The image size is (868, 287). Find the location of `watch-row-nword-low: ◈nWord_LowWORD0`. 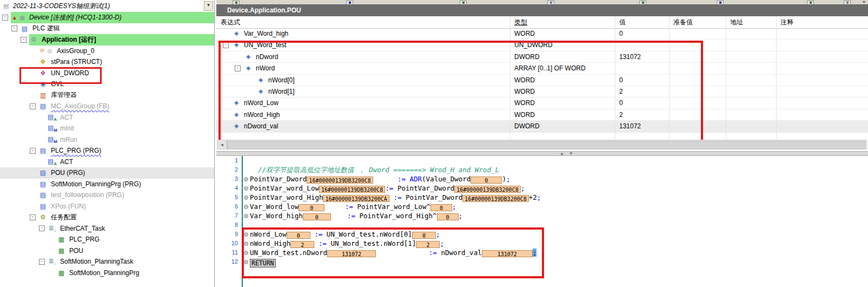

watch-row-nword-low: ◈nWord_LowWORD0 is located at coordinates (542, 103).